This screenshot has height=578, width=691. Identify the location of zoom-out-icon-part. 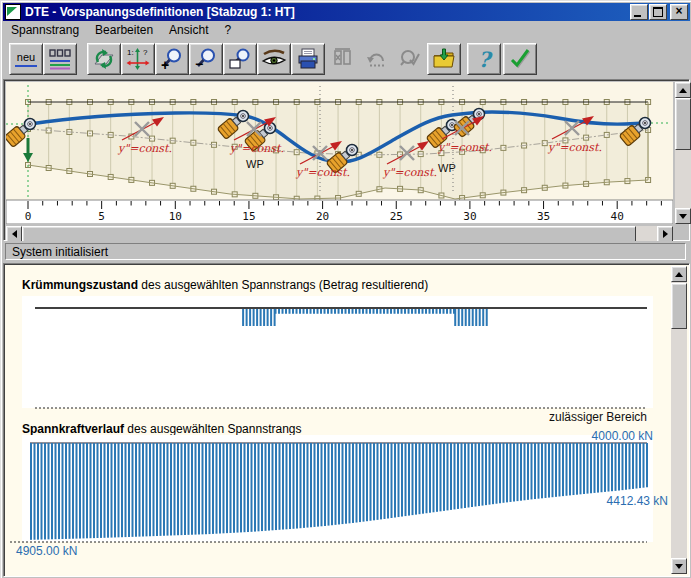
(208, 56).